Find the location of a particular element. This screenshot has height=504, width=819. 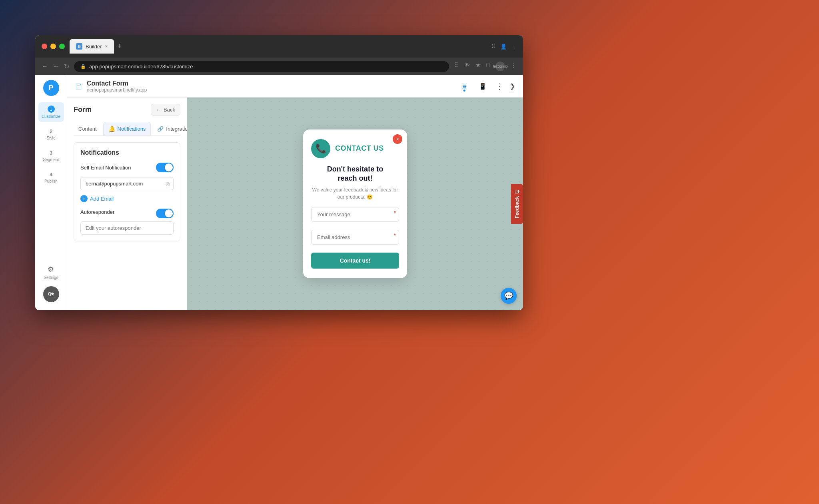

self-email-row: Self Email Notification is located at coordinates (127, 167).